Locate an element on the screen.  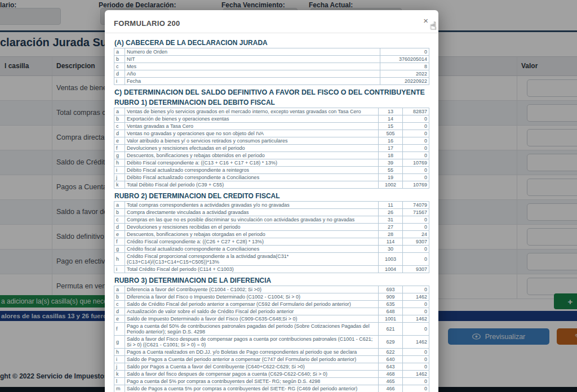
row-description: Total compras correspondientes a activid… is located at coordinates (252, 205).